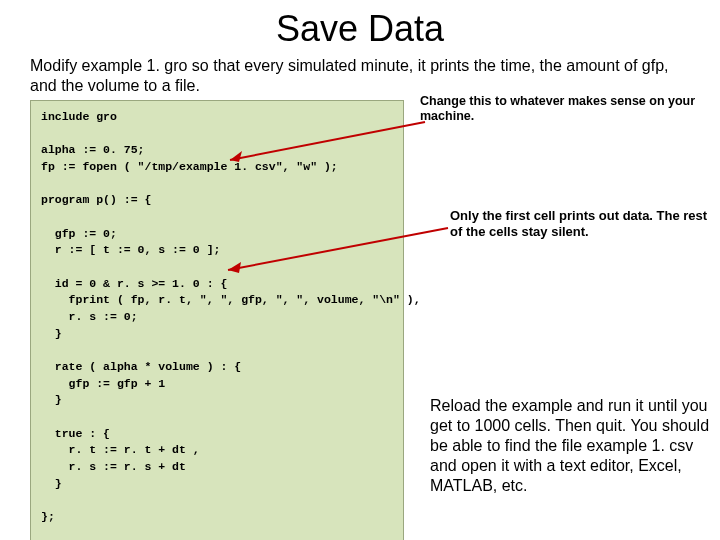  What do you see at coordinates (570, 446) in the screenshot?
I see `note-reload: Reload the example and run it until you …` at bounding box center [570, 446].